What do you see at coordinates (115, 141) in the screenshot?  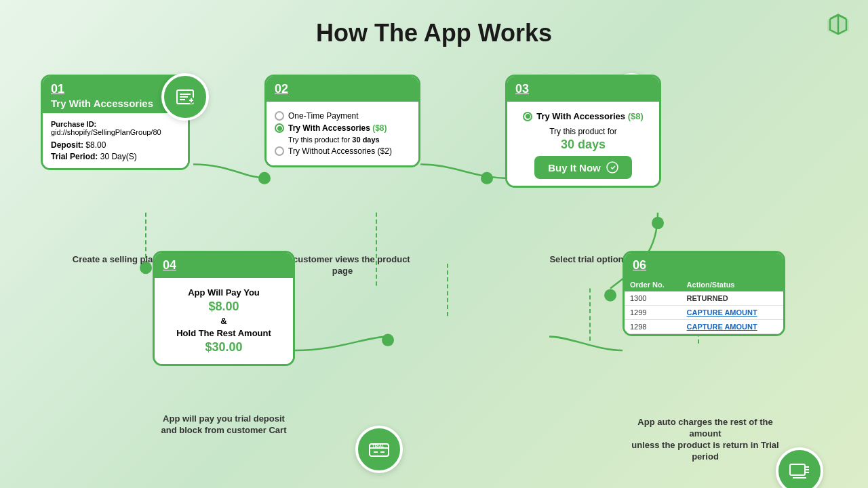 I see `card01-body: Purchase ID: gid://shopify/SellingPlanGr…` at bounding box center [115, 141].